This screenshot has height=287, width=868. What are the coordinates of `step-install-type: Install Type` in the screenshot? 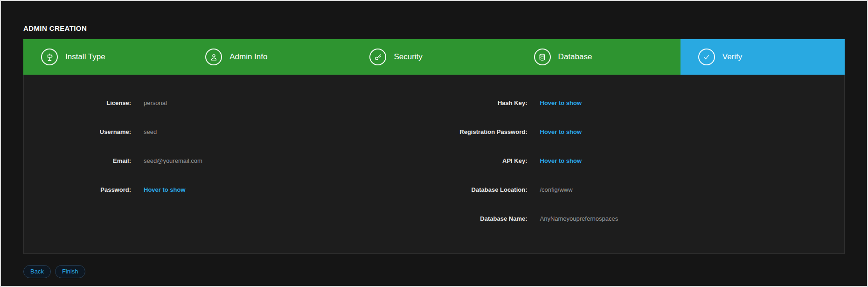 It's located at (105, 57).